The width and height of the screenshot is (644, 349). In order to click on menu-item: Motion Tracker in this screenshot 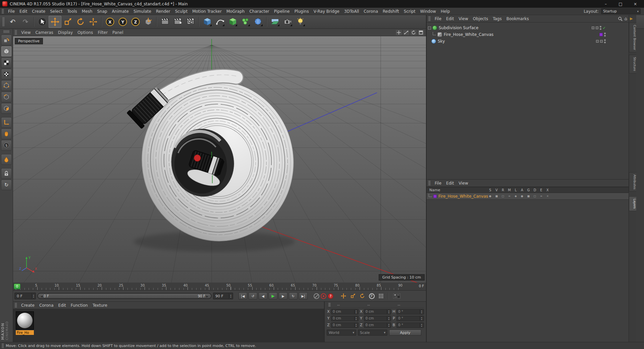, I will do `click(207, 11)`.